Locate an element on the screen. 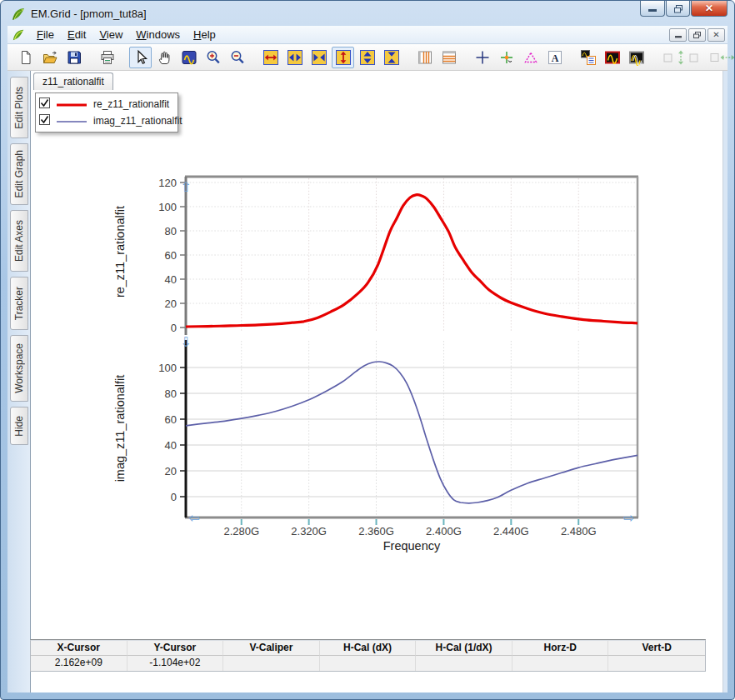  tab-z11-rationalfit: z11_rationalfit is located at coordinates (73, 82).